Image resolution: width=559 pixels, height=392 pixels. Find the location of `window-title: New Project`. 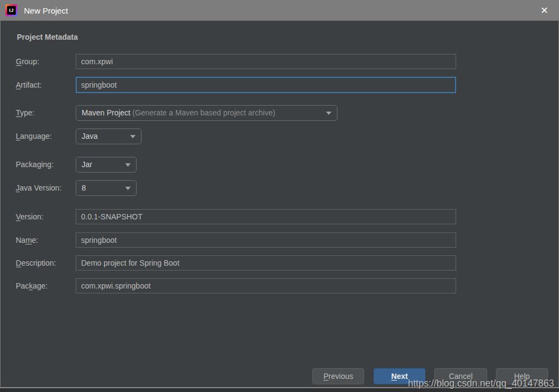

window-title: New Project is located at coordinates (46, 11).